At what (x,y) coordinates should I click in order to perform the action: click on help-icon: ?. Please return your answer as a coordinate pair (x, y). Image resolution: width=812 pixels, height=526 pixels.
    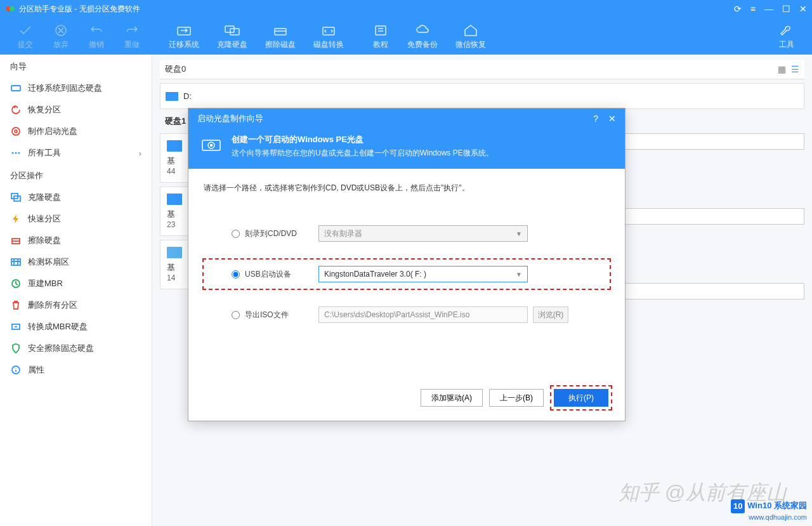
    Looking at the image, I should click on (596, 119).